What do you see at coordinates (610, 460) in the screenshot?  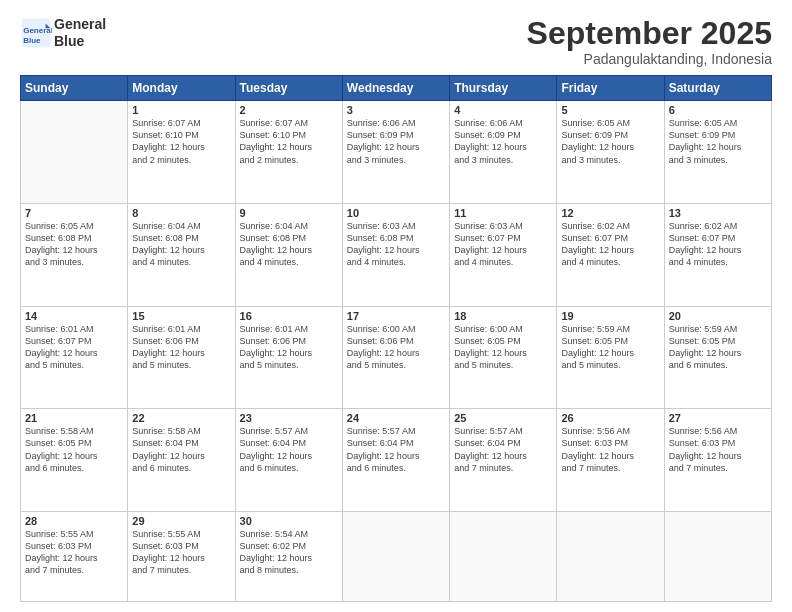 I see `calendar-cell: 26Sunrise: 5:56 AM Sunset: 6:03 PM Dayli…` at bounding box center [610, 460].